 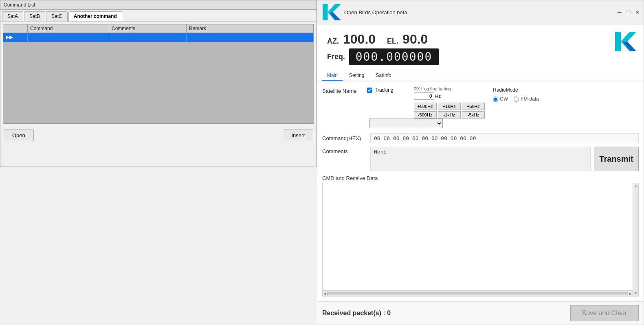 What do you see at coordinates (625, 42) in the screenshot?
I see `app-logo-large` at bounding box center [625, 42].